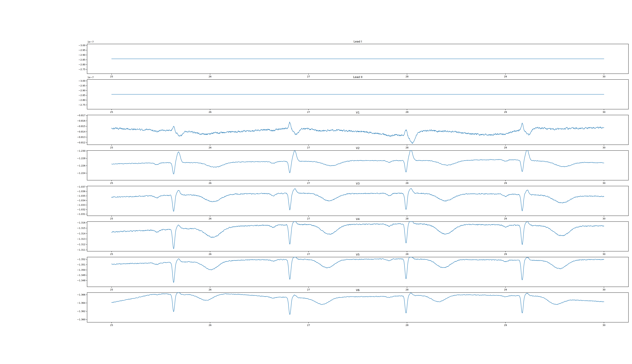  Describe the element at coordinates (76, 295) in the screenshot. I see `y-tick-label: −1.366` at that location.